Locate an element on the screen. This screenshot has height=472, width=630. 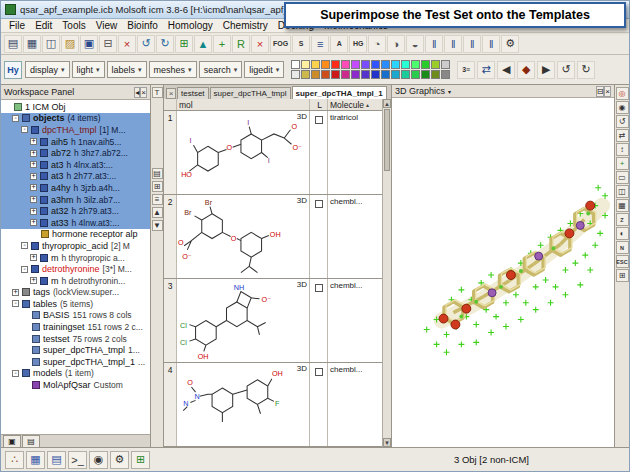
close-panel-icon: × is located at coordinates (144, 92).